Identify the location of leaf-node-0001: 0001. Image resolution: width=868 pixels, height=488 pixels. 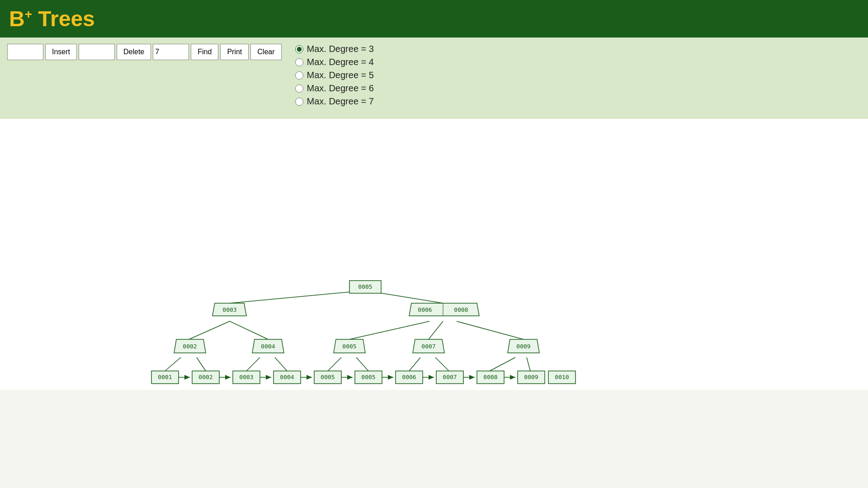
(165, 377).